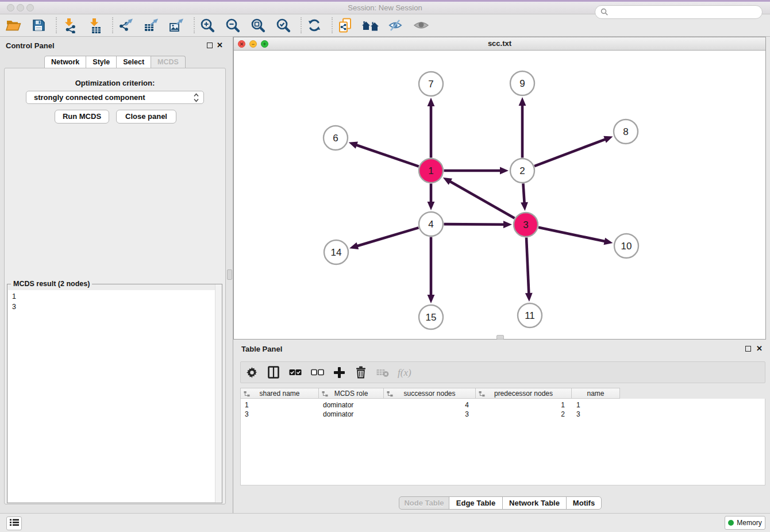 This screenshot has width=770, height=532. What do you see at coordinates (524, 414) in the screenshot?
I see `table-cell: 2` at bounding box center [524, 414].